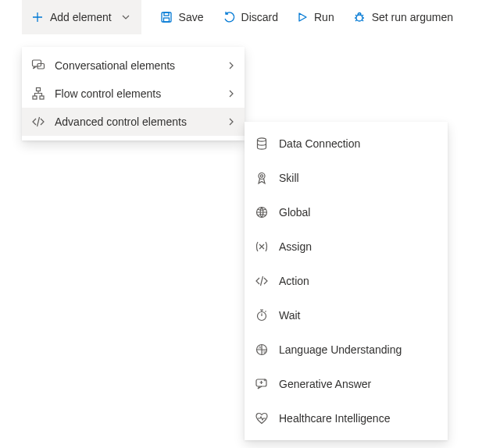  I want to click on menu-item-assign: Assign, so click(346, 247).